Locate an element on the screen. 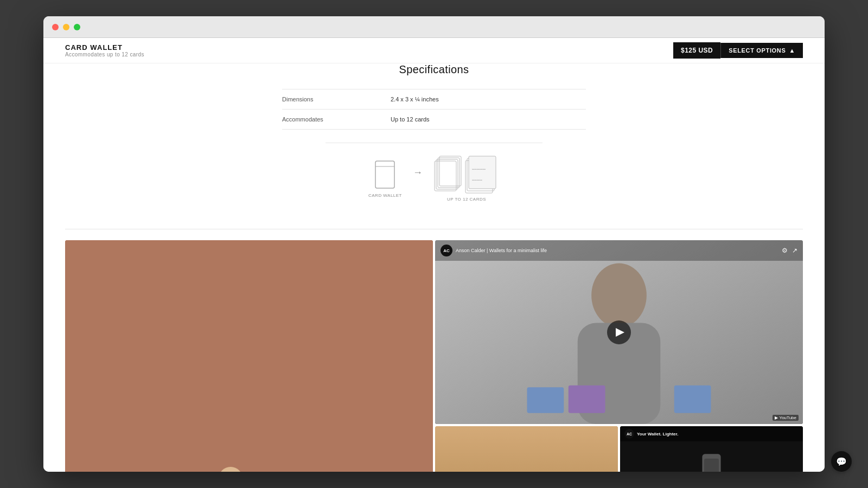  chevron-up-icon: ▲ is located at coordinates (792, 50).